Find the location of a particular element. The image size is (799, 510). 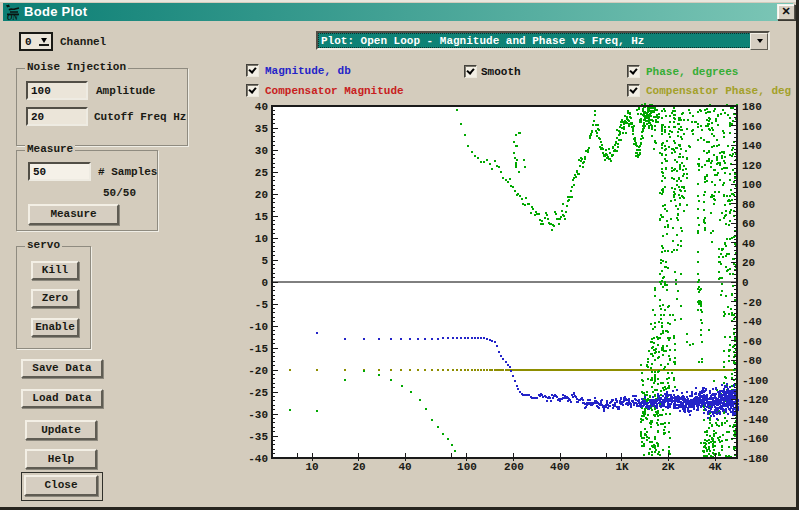

svg-text: -140 is located at coordinates (755, 420).